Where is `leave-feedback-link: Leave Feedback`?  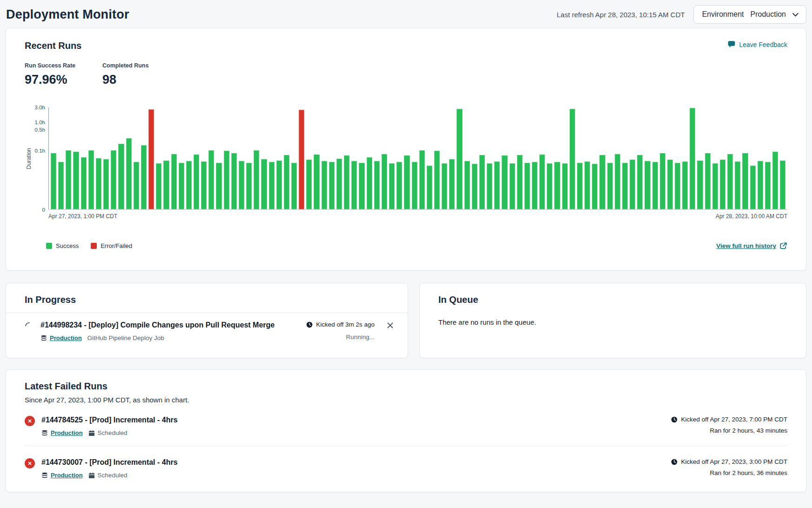
leave-feedback-link: Leave Feedback is located at coordinates (758, 45).